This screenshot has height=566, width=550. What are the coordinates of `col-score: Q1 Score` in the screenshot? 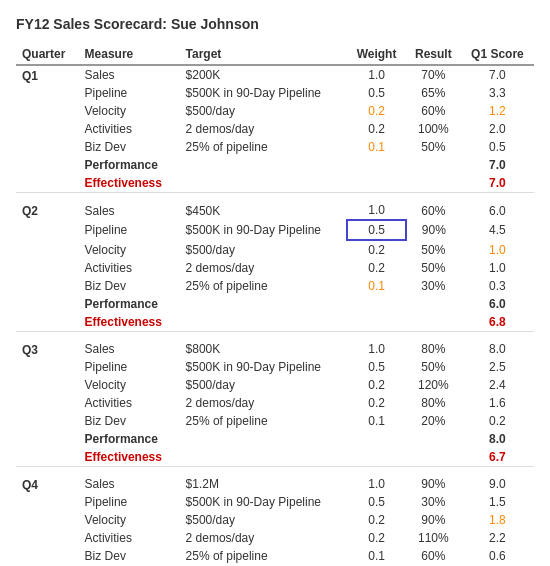 It's located at (498, 54).